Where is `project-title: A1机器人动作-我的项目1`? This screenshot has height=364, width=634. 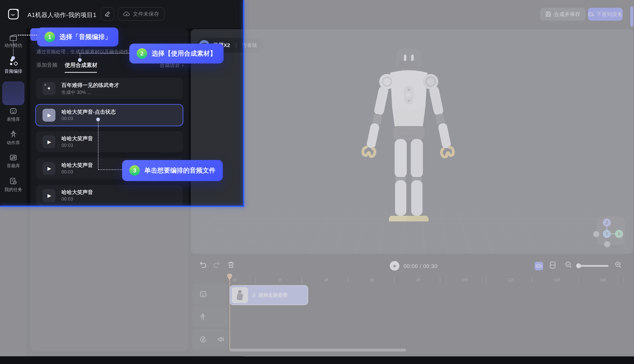 project-title: A1机器人动作-我的项目1 is located at coordinates (62, 15).